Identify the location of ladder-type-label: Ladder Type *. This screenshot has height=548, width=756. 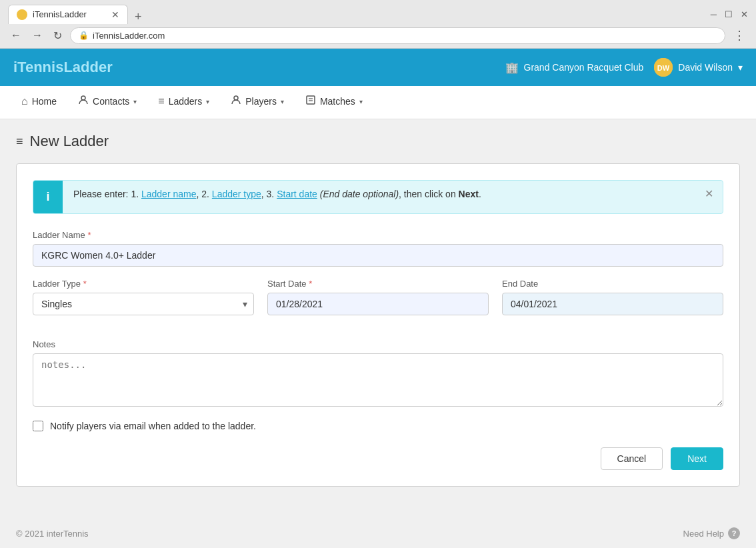
(143, 284).